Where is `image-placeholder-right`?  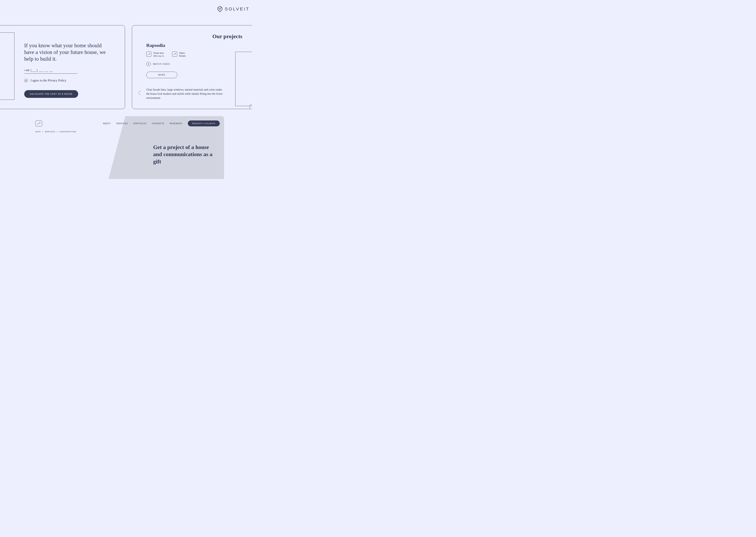 image-placeholder-right is located at coordinates (243, 79).